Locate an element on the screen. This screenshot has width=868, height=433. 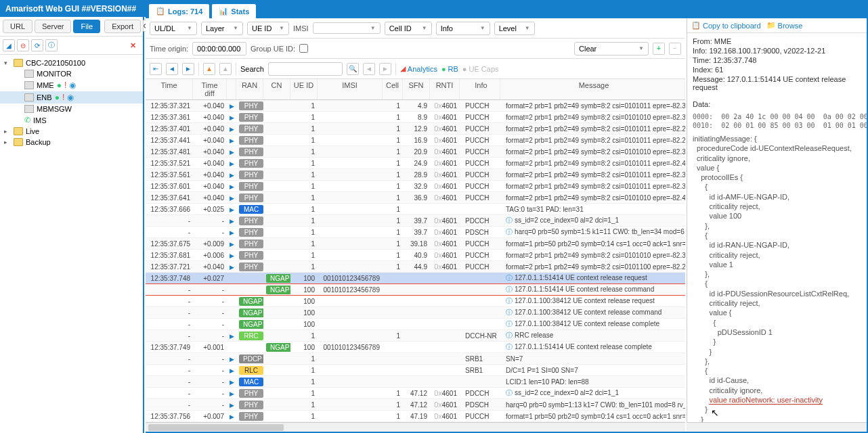
error-icon: ▲ is located at coordinates (225, 69).